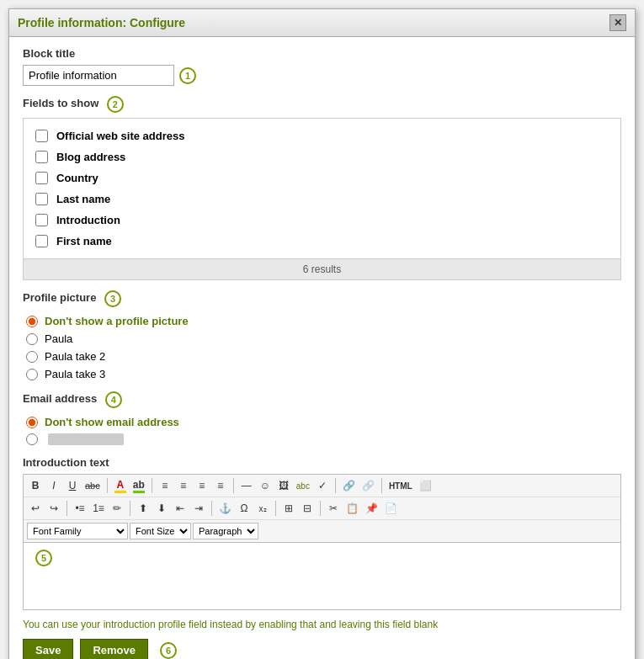 Image resolution: width=644 pixels, height=659 pixels. I want to click on toolbar-highlight: ab, so click(139, 486).